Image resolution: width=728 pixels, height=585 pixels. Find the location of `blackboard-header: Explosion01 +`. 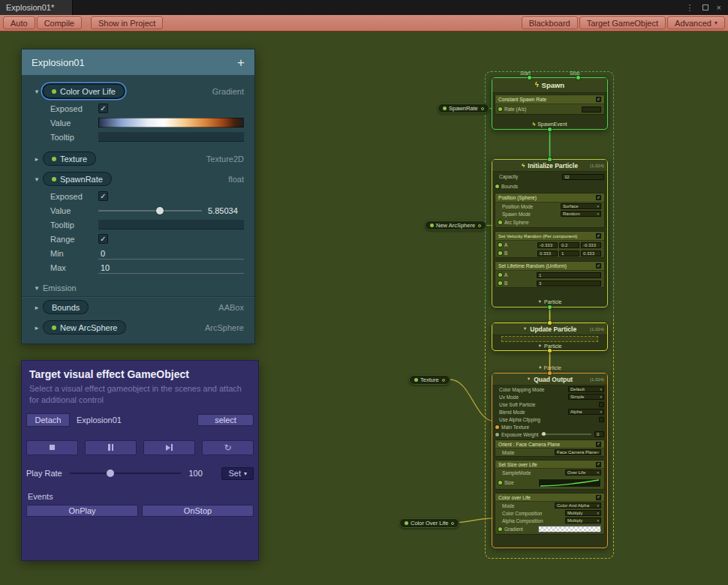

blackboard-header: Explosion01 + is located at coordinates (138, 62).